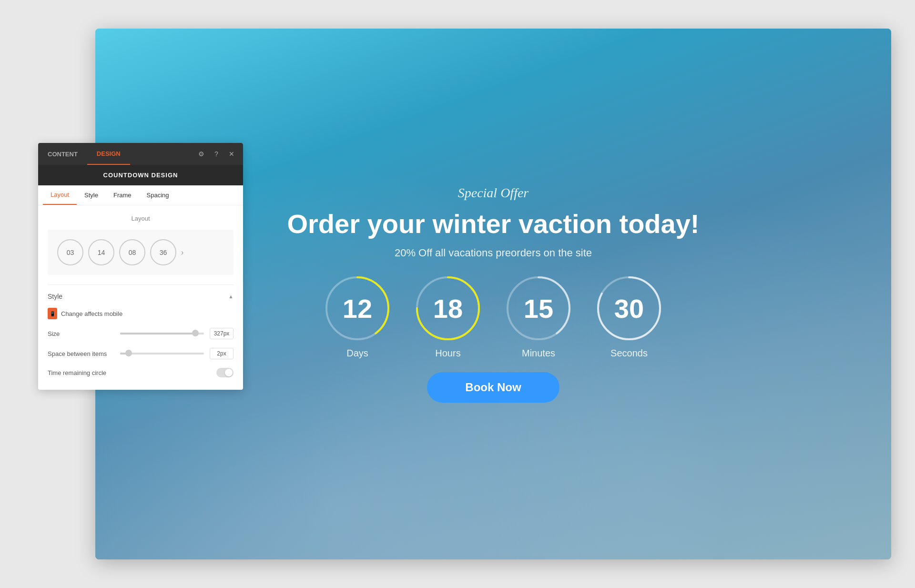 The width and height of the screenshot is (915, 588). What do you see at coordinates (141, 373) in the screenshot?
I see `time-circle-toggle-row: Time remaining circle` at bounding box center [141, 373].